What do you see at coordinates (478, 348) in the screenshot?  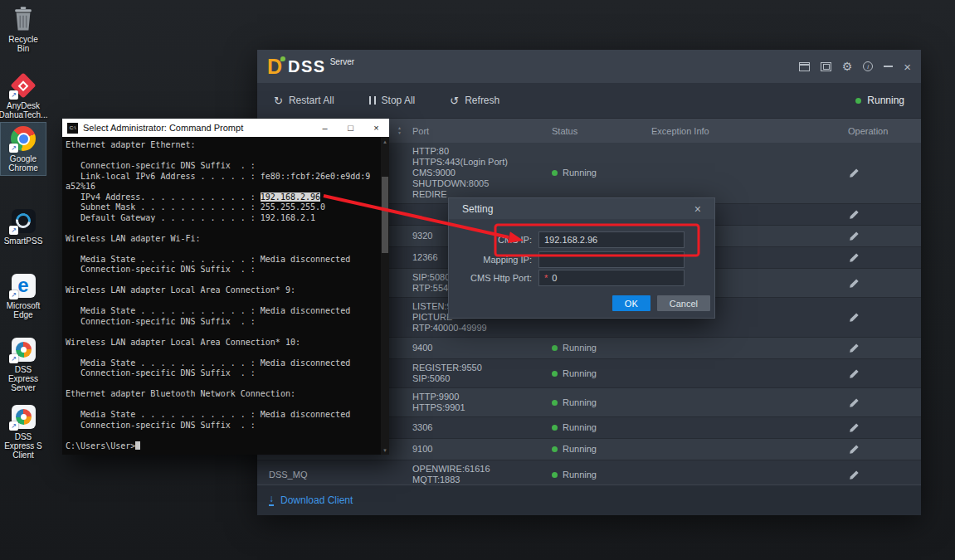 I see `service-port-cell: 9400` at bounding box center [478, 348].